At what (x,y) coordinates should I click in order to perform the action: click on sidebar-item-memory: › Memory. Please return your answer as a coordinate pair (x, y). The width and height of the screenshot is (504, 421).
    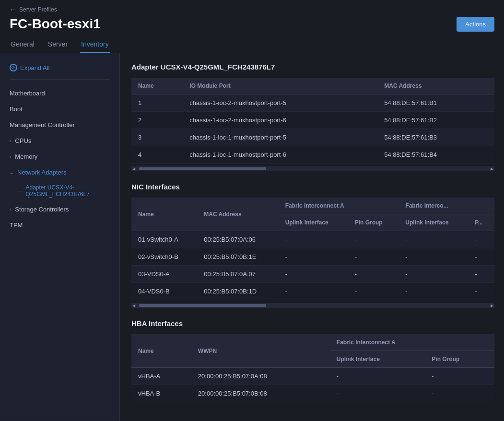
    Looking at the image, I should click on (59, 156).